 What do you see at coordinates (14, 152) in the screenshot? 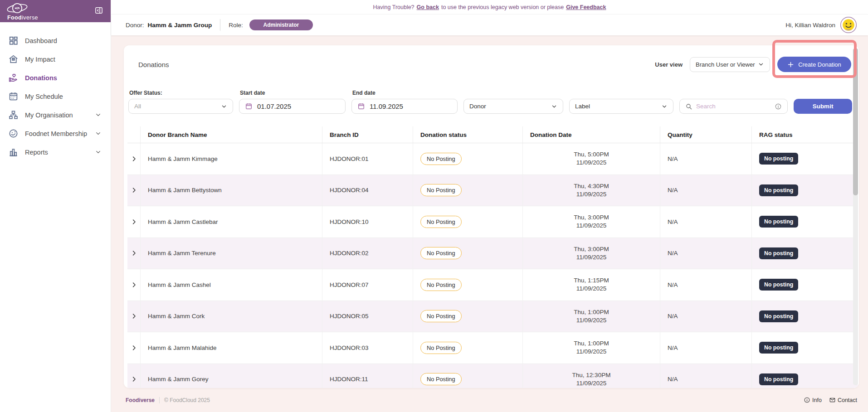
I see `reports-bar-chart-icon` at bounding box center [14, 152].